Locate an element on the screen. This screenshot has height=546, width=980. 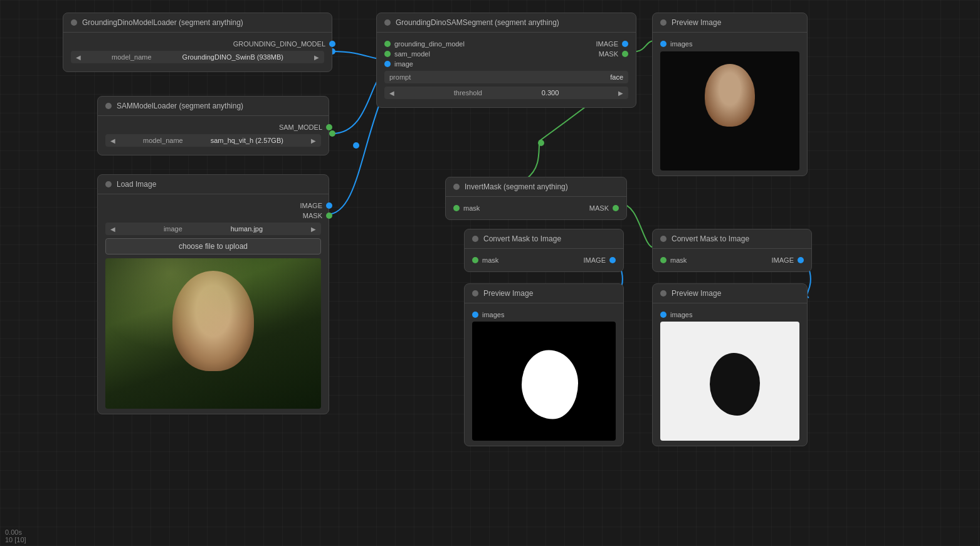
image-output-label: IMAGE is located at coordinates (311, 206).